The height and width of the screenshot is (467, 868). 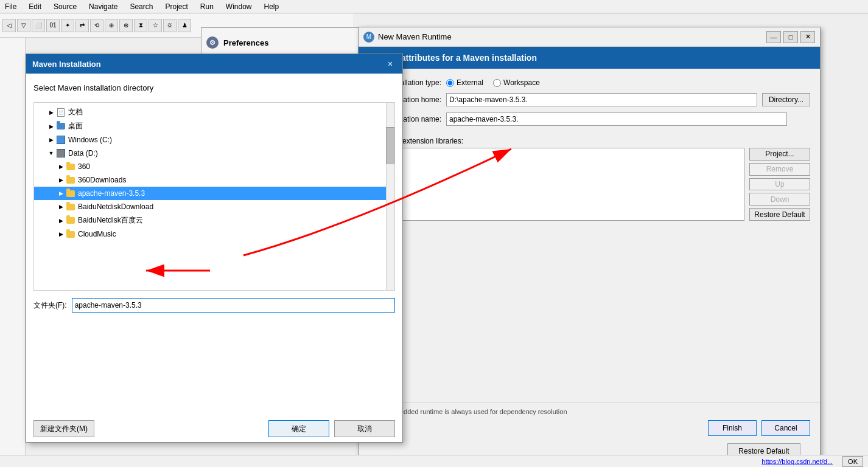 I want to click on confirm-button: 确定, so click(x=299, y=429).